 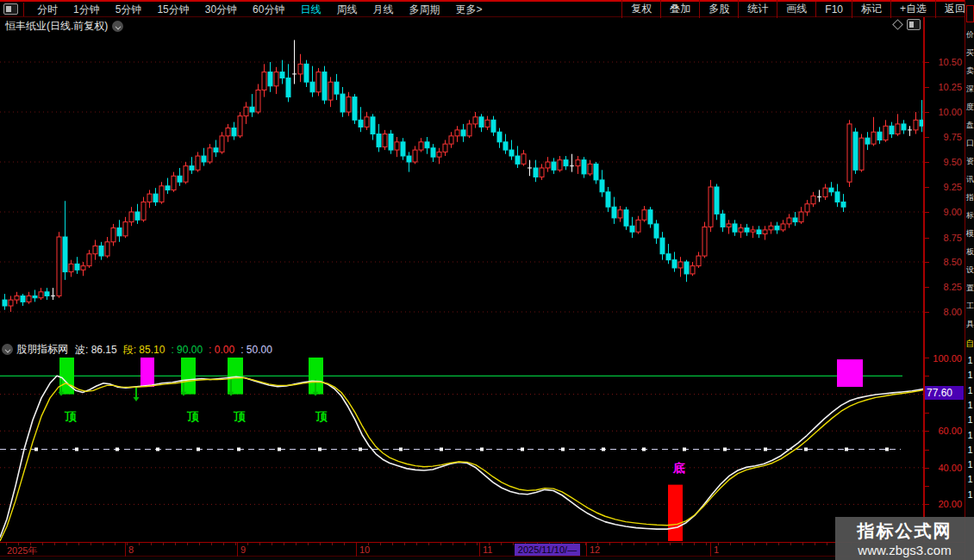 What do you see at coordinates (944, 358) in the screenshot?
I see `indicator-axis-label: 100.00` at bounding box center [944, 358].